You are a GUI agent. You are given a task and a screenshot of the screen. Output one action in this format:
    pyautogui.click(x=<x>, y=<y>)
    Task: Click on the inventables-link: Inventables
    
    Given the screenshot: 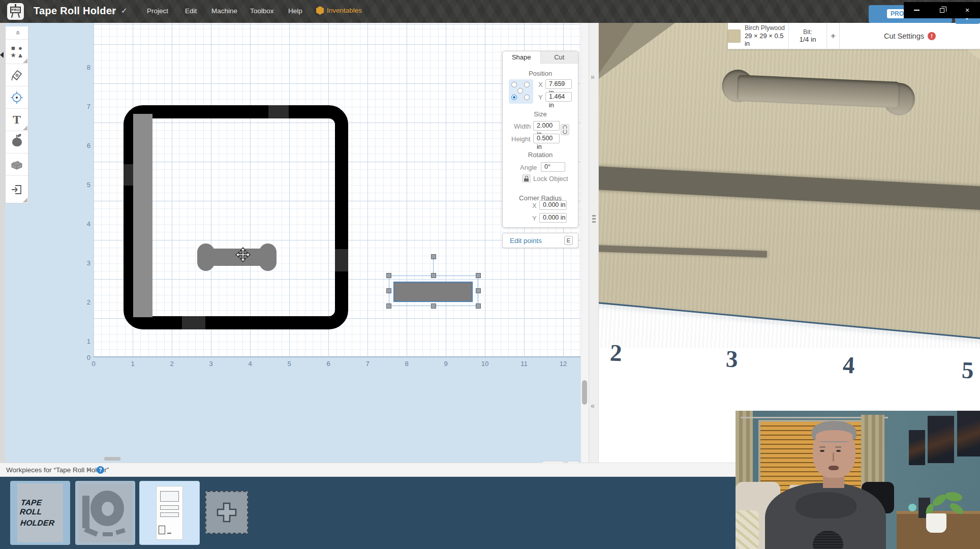 What is the action you would take?
    pyautogui.click(x=339, y=10)
    